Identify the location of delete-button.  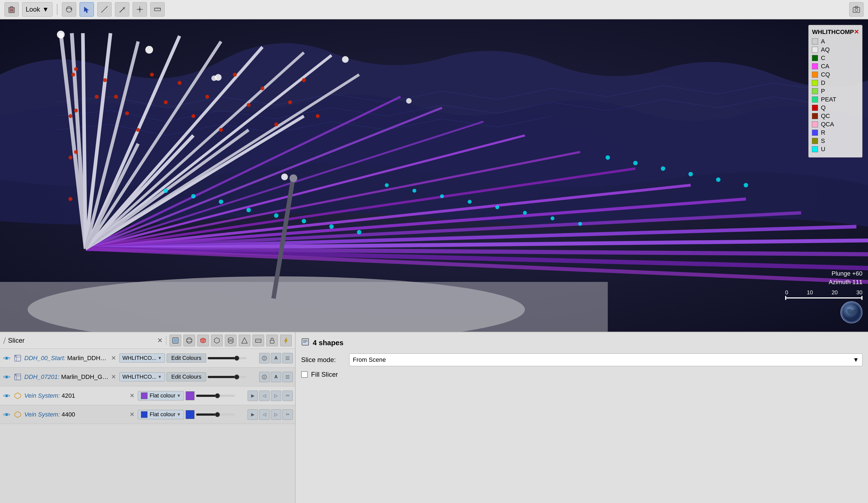
(12, 9).